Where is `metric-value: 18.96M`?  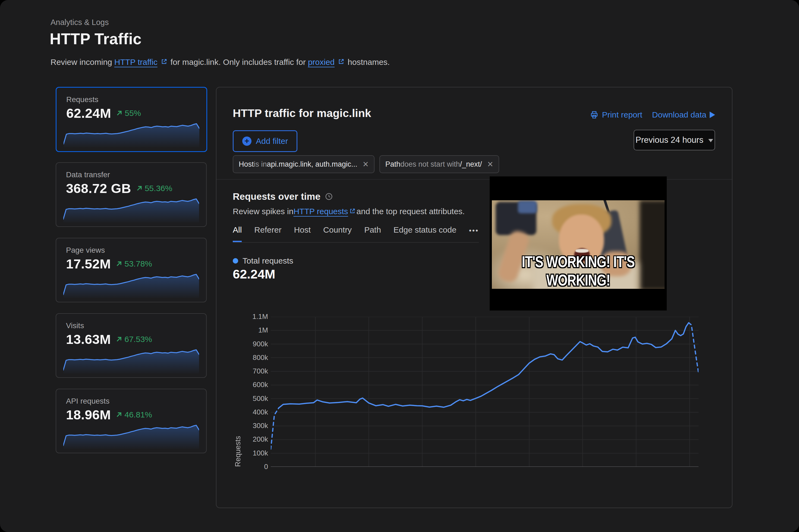 metric-value: 18.96M is located at coordinates (88, 415).